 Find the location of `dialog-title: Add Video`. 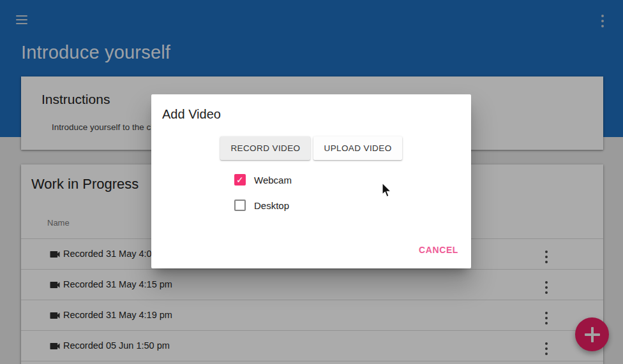

dialog-title: Add Video is located at coordinates (191, 115).